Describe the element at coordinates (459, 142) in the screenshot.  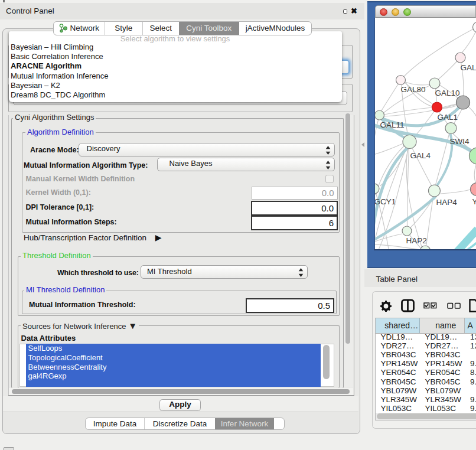
I see `svg-text: SWI4` at that location.